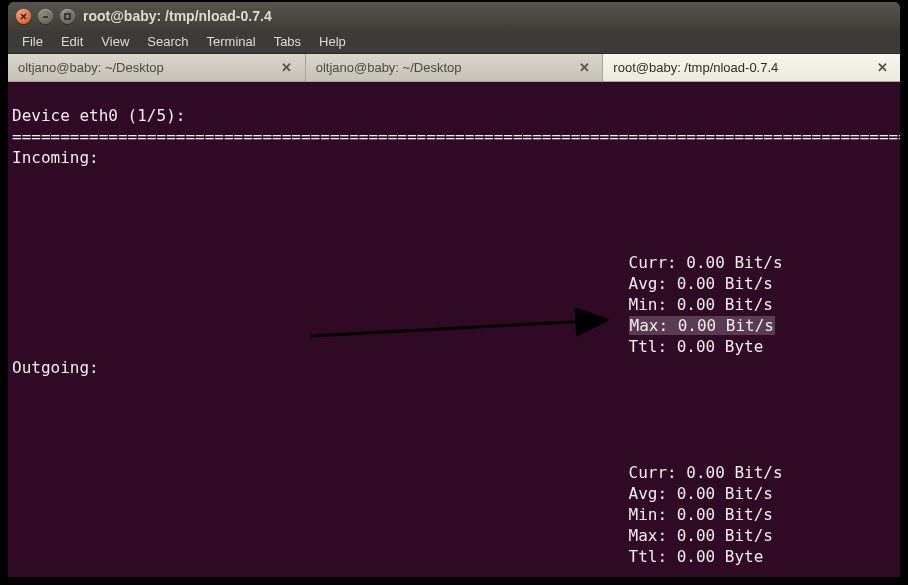  I want to click on in-avg: Avg: 0.00 Bit/s, so click(702, 284).